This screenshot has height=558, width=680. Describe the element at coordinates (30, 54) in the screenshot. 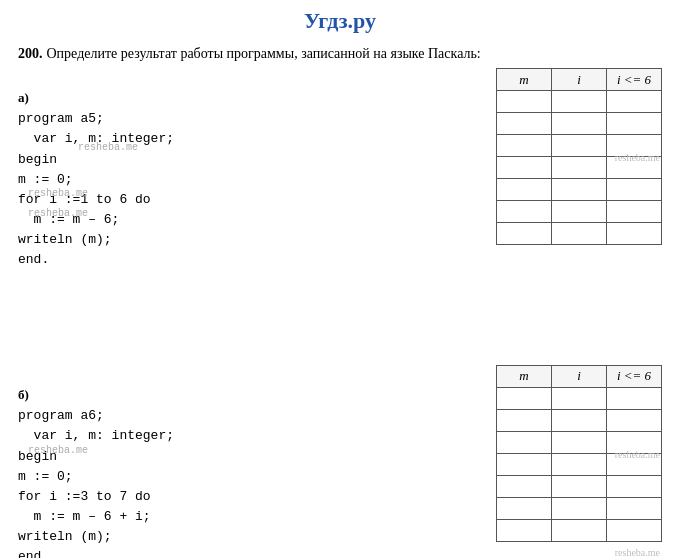

I see `problem-number: 200.` at that location.